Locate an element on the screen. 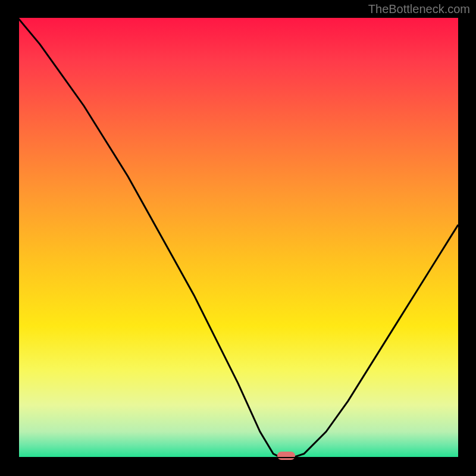 This screenshot has width=476, height=476. optimal-marker is located at coordinates (286, 456).